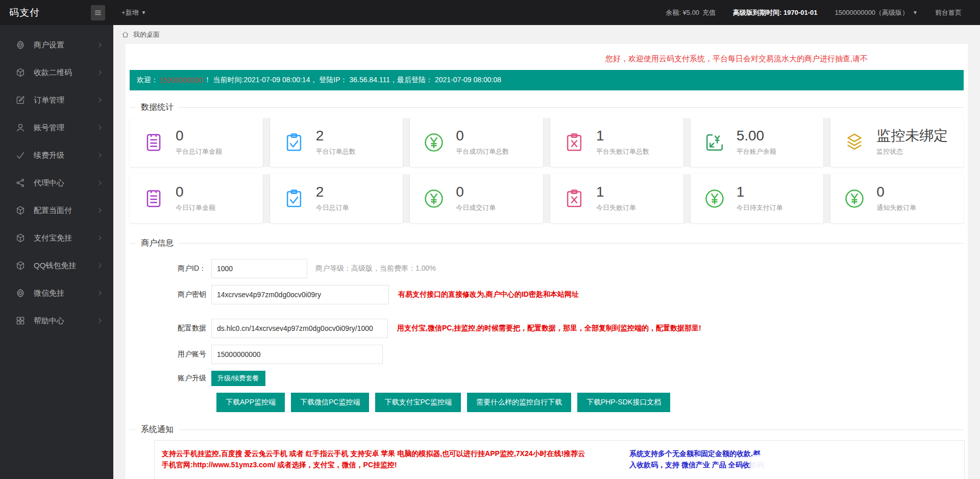 The width and height of the screenshot is (980, 479). Describe the element at coordinates (300, 295) in the screenshot. I see `merchant-key-input` at that location.